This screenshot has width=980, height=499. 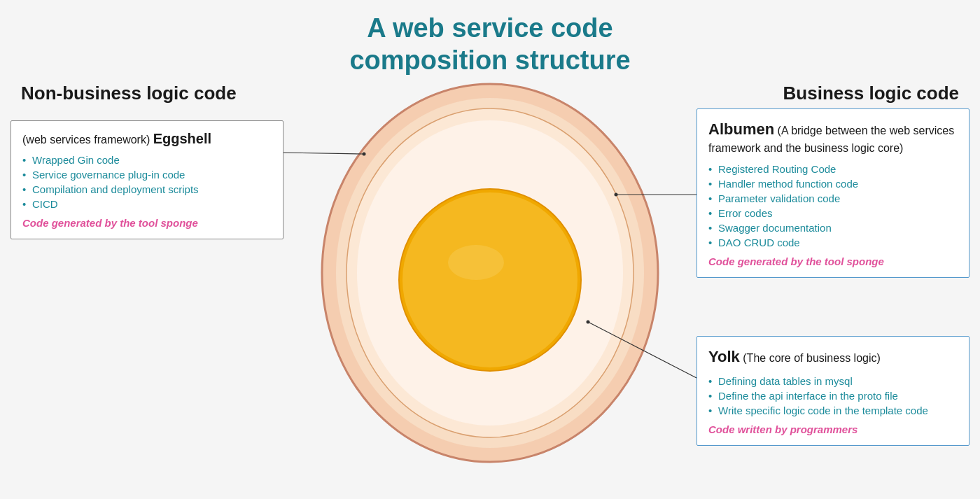 I want to click on yolk-description: (The core of business logic), so click(x=812, y=358).